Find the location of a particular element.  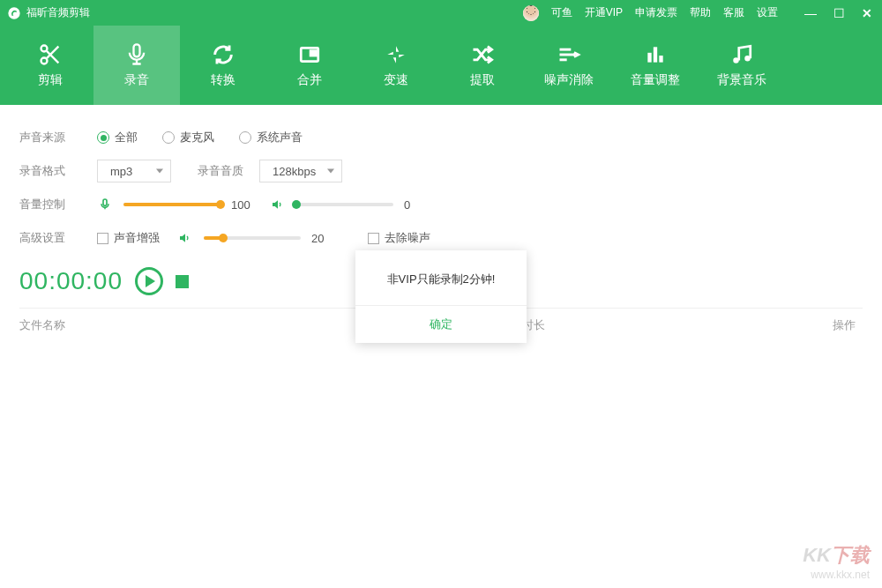

tool-label: 合并 is located at coordinates (310, 80).